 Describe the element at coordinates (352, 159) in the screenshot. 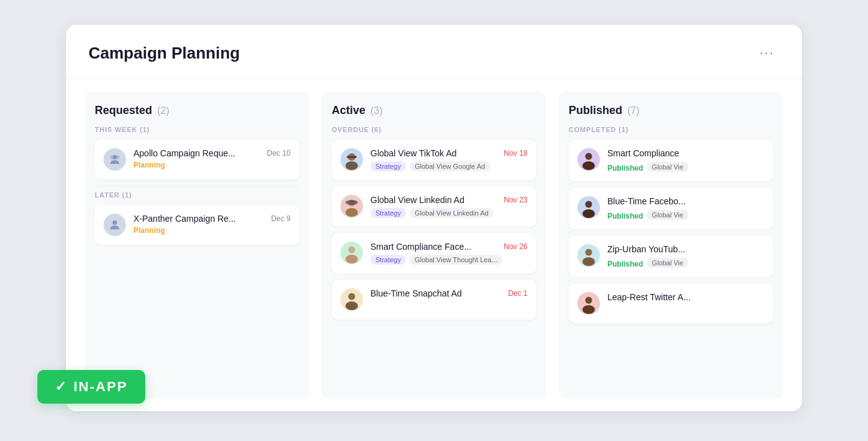

I see `avatar-tiktok` at that location.